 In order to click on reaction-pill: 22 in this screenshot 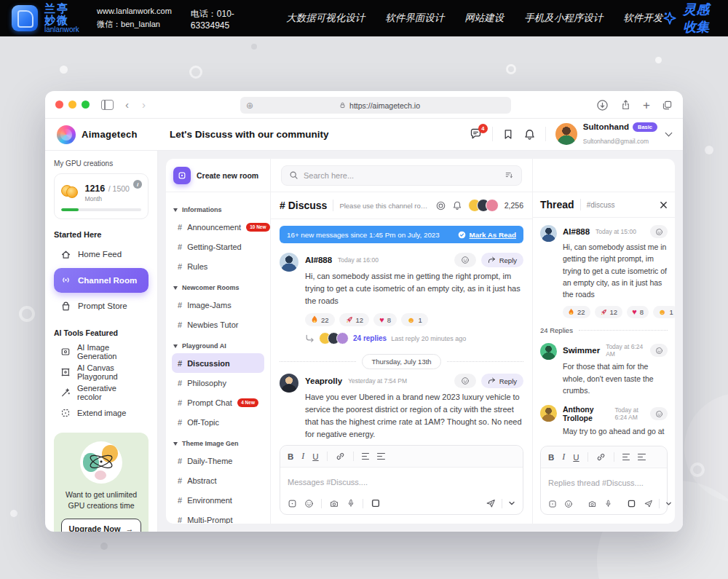, I will do `click(320, 320)`.